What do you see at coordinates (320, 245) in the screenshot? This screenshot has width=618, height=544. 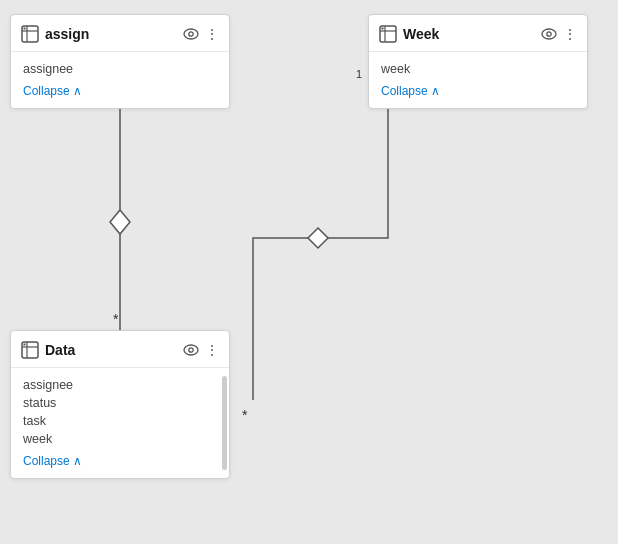 I see `week-to-data-path` at bounding box center [320, 245].